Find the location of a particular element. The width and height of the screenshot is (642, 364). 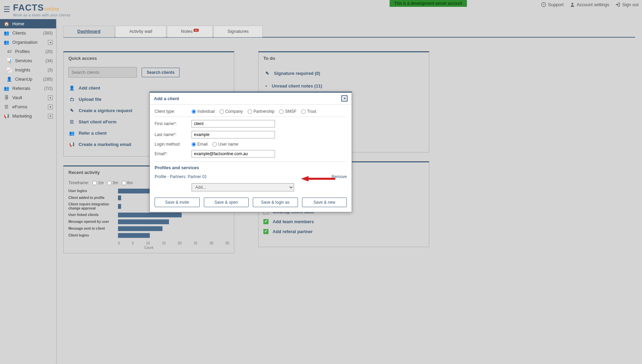

client-type-company: Company is located at coordinates (231, 111).